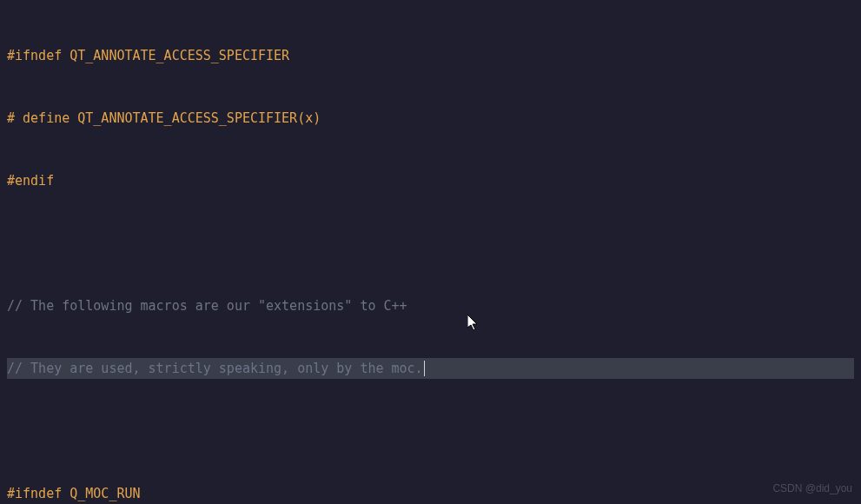 The height and width of the screenshot is (504, 861). Describe the element at coordinates (431, 118) in the screenshot. I see `code-line: # define QT_ANNOTATE_ACCESS_SPECIFIER(x)` at that location.